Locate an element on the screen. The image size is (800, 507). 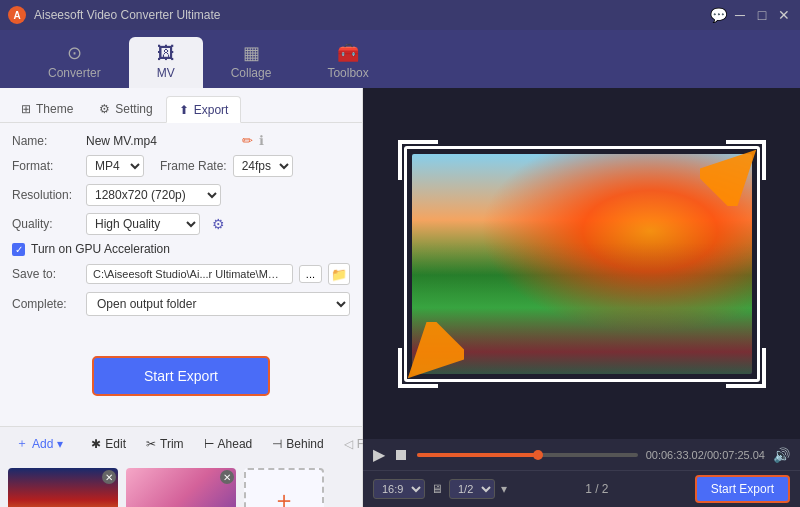
quality-select: High Quality Medium Quality Low Quality is located at coordinates (143, 224).